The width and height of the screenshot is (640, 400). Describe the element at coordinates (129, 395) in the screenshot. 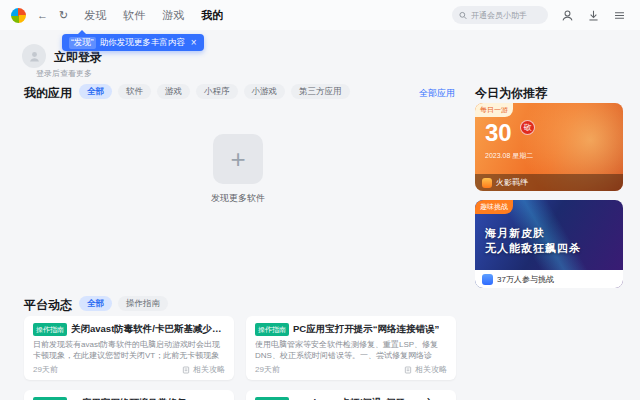

I see `news-card: 操作指南 pc应用宝网络环境异常修复DNS指南` at that location.